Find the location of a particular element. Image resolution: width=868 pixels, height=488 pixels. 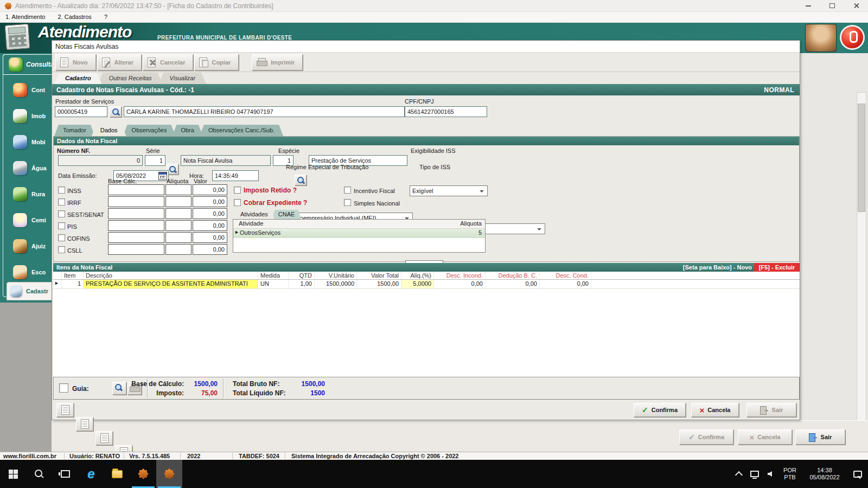

angel-icon is located at coordinates (20, 220).